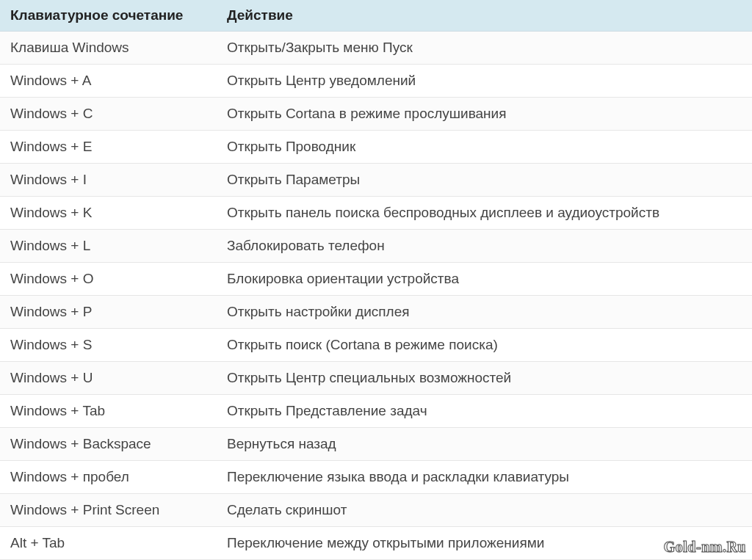  What do you see at coordinates (485, 445) in the screenshot?
I see `cell-action: Вернуться назад` at bounding box center [485, 445].